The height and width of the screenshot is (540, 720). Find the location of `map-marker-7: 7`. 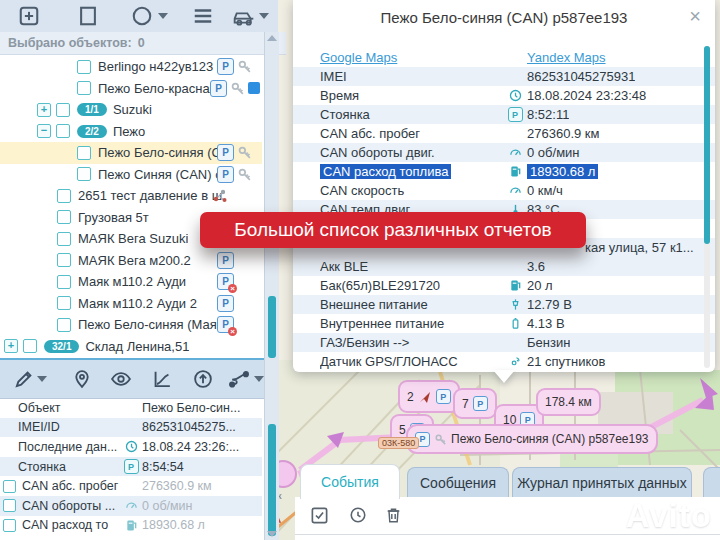

map-marker-7: 7 is located at coordinates (475, 404).